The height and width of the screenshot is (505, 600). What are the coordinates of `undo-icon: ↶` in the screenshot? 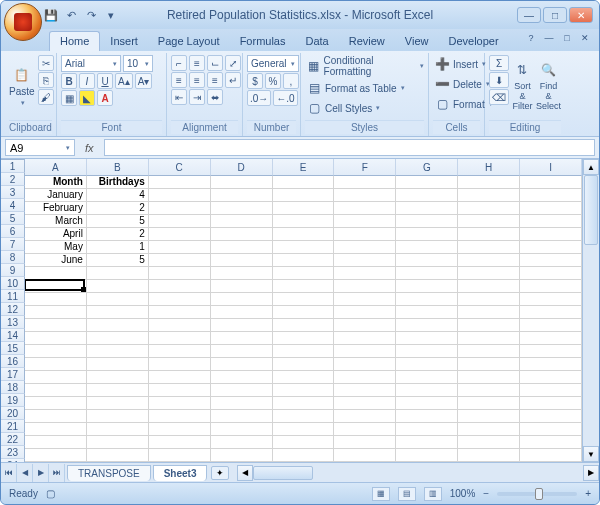 It's located at (71, 15).